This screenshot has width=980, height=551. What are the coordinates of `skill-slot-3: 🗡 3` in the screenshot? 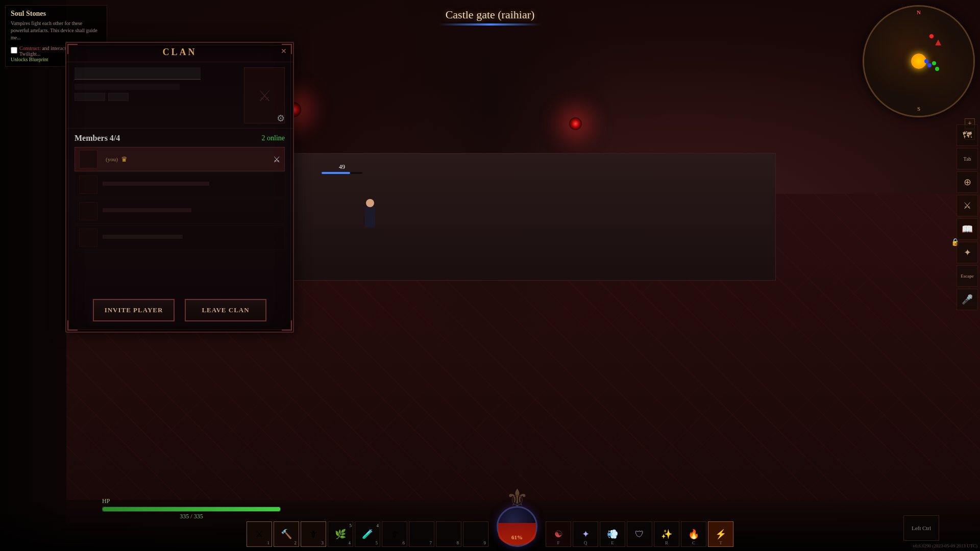 It's located at (313, 534).